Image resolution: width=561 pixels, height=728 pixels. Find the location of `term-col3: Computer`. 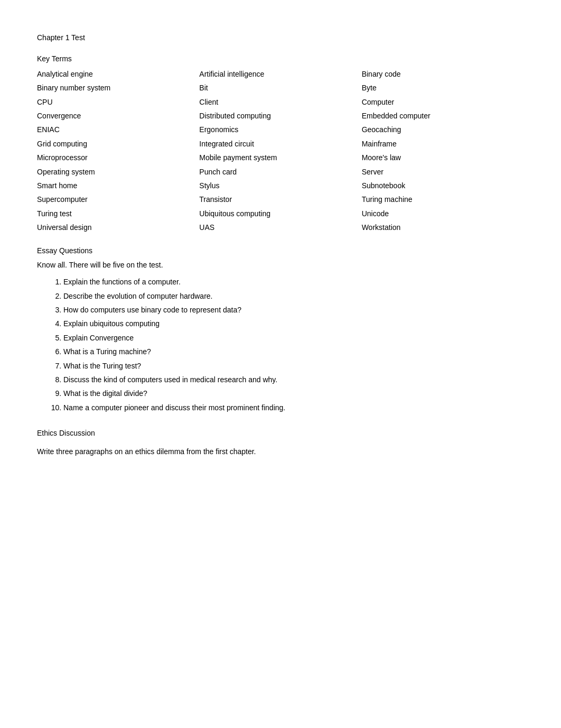

term-col3: Computer is located at coordinates (443, 102).